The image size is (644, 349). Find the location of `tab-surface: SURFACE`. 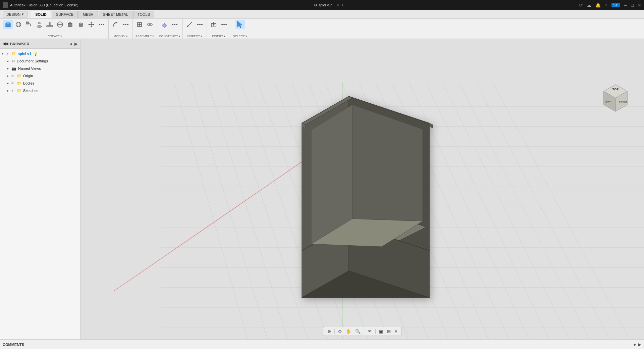

tab-surface: SURFACE is located at coordinates (65, 14).